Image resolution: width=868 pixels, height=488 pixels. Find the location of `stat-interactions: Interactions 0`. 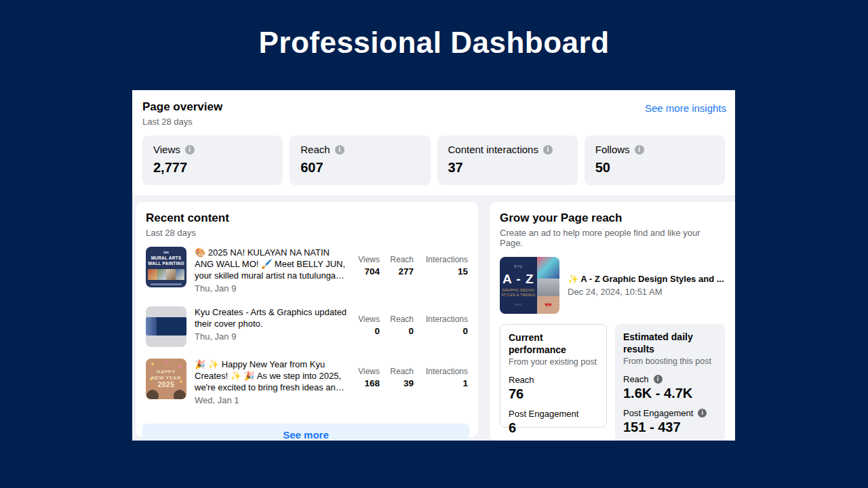

stat-interactions: Interactions 0 is located at coordinates (444, 325).